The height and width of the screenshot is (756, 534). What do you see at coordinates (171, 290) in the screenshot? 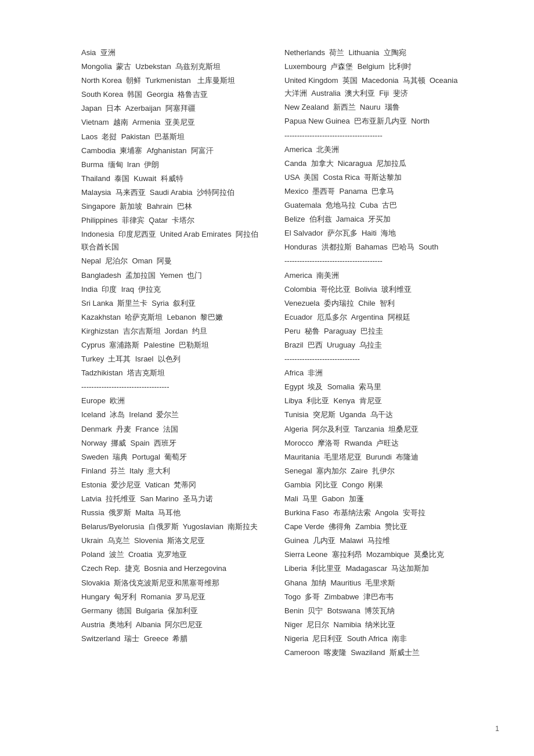
I see `list-item: India 印度 Iraq 伊拉克` at bounding box center [171, 290].